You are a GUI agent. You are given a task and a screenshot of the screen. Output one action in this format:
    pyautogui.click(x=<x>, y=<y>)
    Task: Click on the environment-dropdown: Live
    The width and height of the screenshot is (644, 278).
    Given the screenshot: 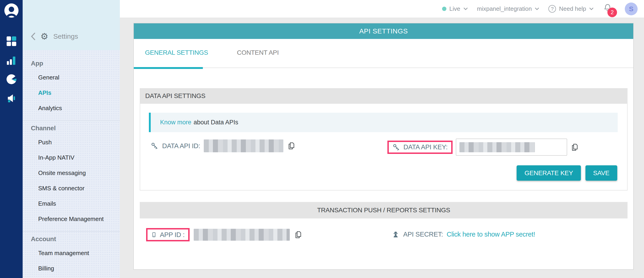 What is the action you would take?
    pyautogui.click(x=455, y=9)
    